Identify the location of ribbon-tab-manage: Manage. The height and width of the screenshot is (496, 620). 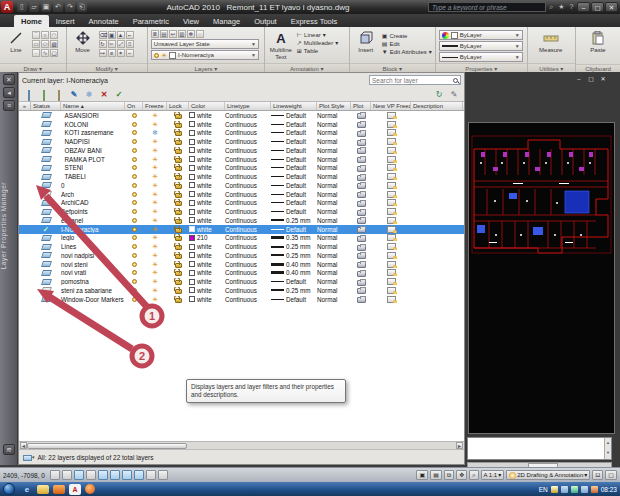
(226, 21).